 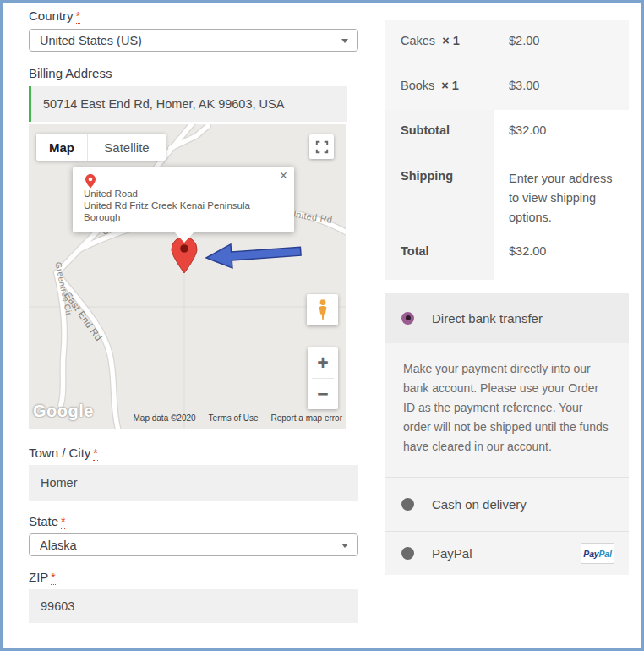 What do you see at coordinates (44, 521) in the screenshot?
I see `state-label-text: State` at bounding box center [44, 521].